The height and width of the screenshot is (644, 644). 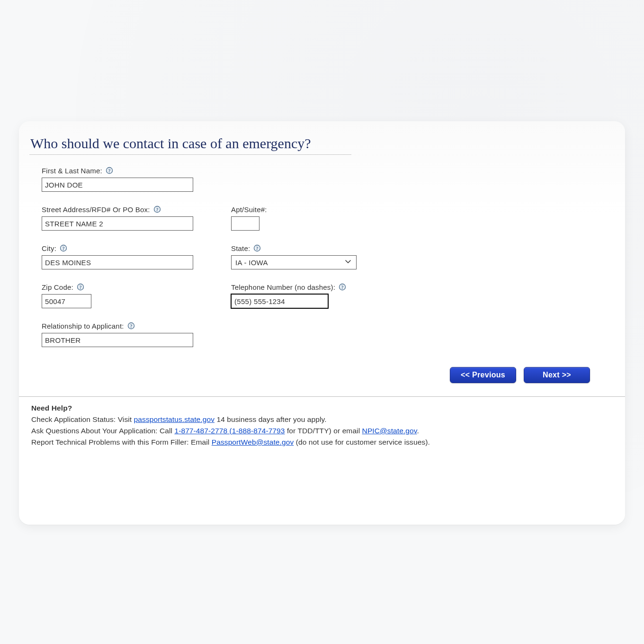 I want to click on city-input, so click(x=117, y=262).